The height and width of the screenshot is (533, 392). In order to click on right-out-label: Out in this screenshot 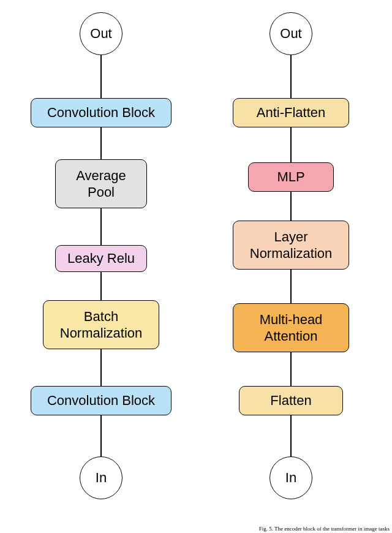, I will do `click(290, 34)`.